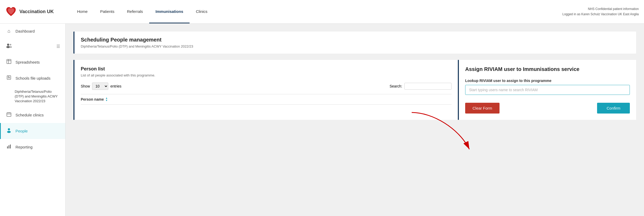 The height and width of the screenshot is (216, 644). I want to click on page-title: Scheduling People management, so click(355, 40).